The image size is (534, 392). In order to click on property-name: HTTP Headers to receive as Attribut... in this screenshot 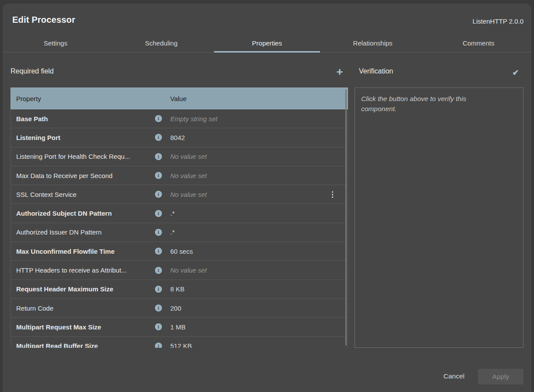, I will do `click(86, 270)`.